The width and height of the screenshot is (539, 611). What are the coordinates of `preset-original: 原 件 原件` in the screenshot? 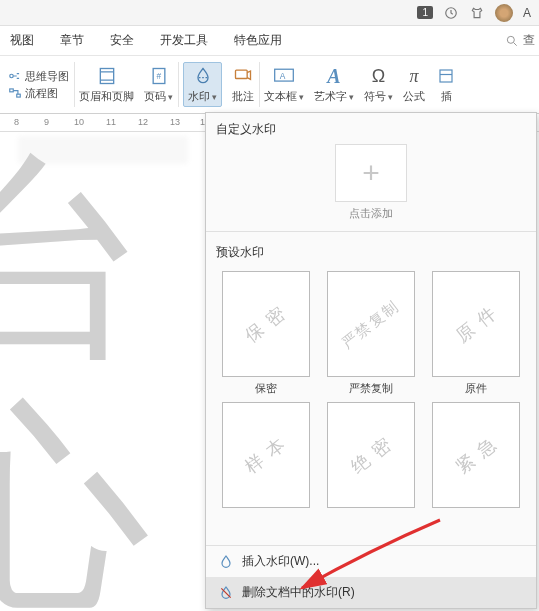 It's located at (476, 334).